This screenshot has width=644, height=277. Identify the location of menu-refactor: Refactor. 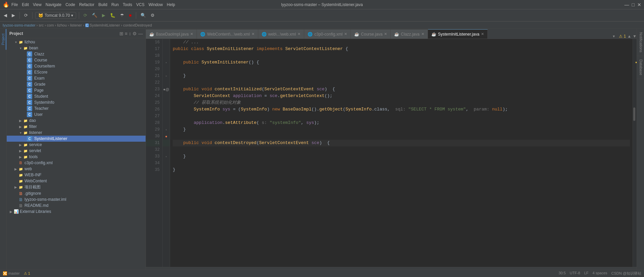
(87, 5).